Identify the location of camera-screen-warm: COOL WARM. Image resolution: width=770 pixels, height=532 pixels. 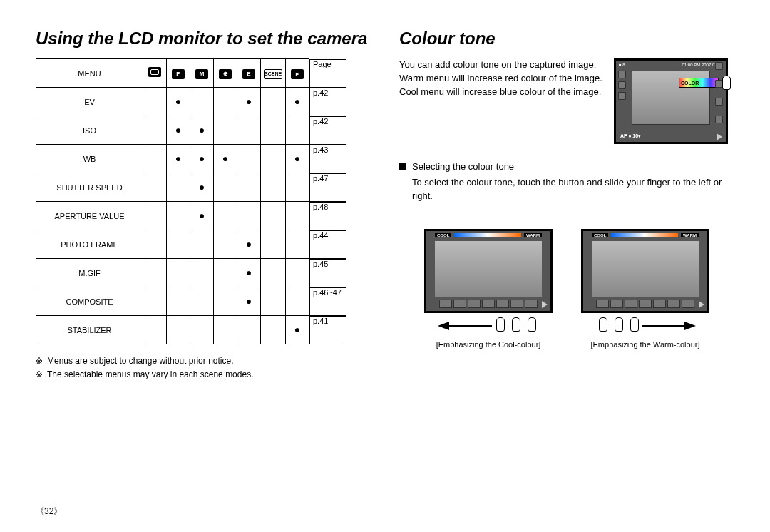
(645, 271).